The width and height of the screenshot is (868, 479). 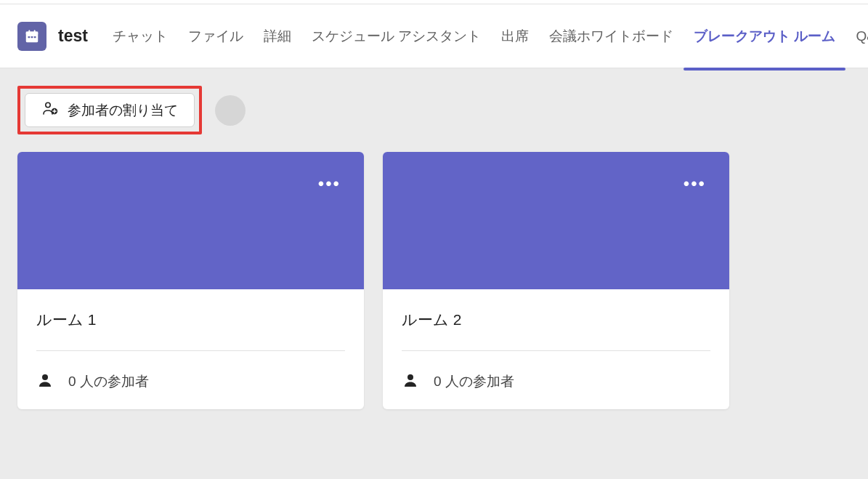 I want to click on room-card-body: ルーム 2 0 人の参加者, so click(x=556, y=349).